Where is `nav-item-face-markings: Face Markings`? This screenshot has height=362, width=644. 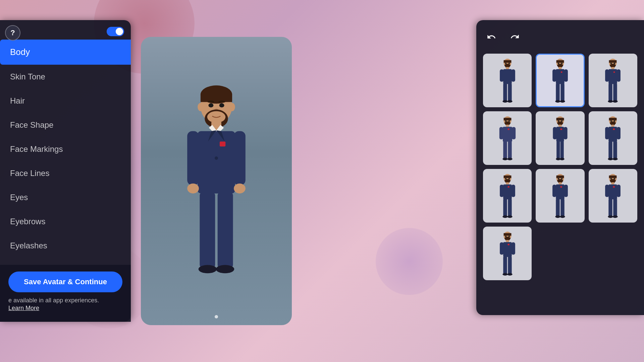
nav-item-face-markings: Face Markings is located at coordinates (65, 149).